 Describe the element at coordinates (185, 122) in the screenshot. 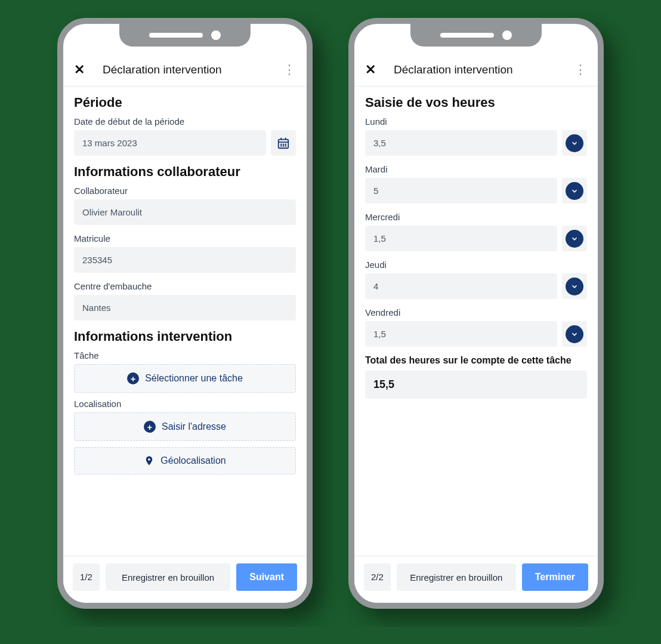

I see `start-date-label: Date de début de la période` at that location.